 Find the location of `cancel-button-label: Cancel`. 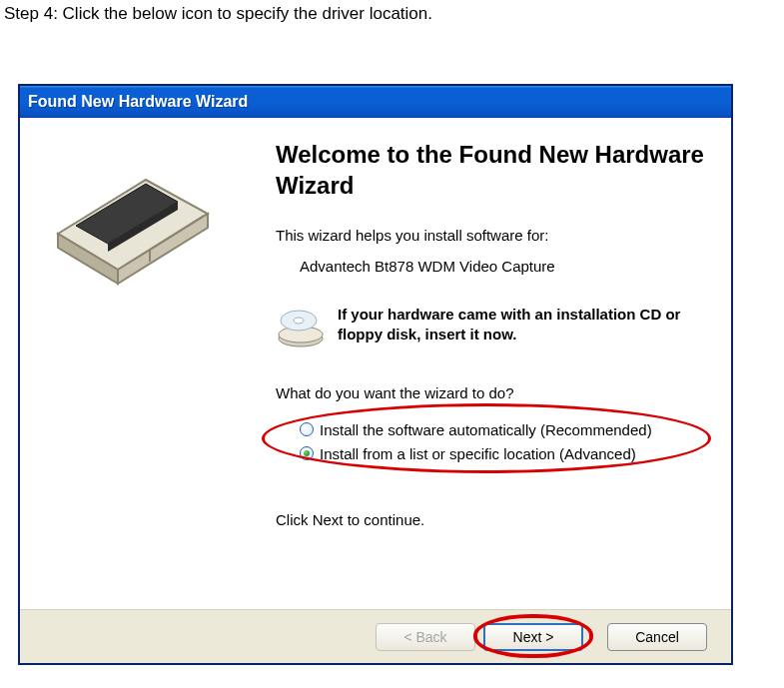

cancel-button-label: Cancel is located at coordinates (657, 637).